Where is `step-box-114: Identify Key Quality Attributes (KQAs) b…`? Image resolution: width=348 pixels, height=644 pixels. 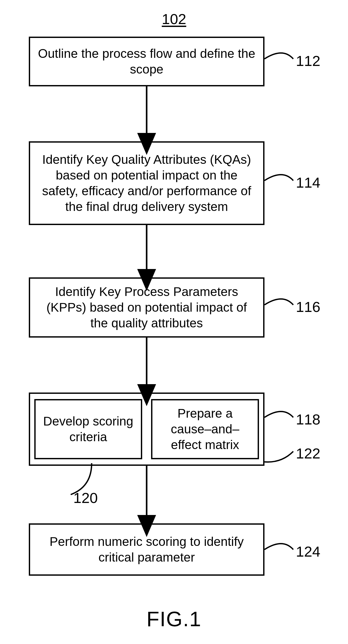 step-box-114: Identify Key Quality Attributes (KQAs) b… is located at coordinates (147, 183).